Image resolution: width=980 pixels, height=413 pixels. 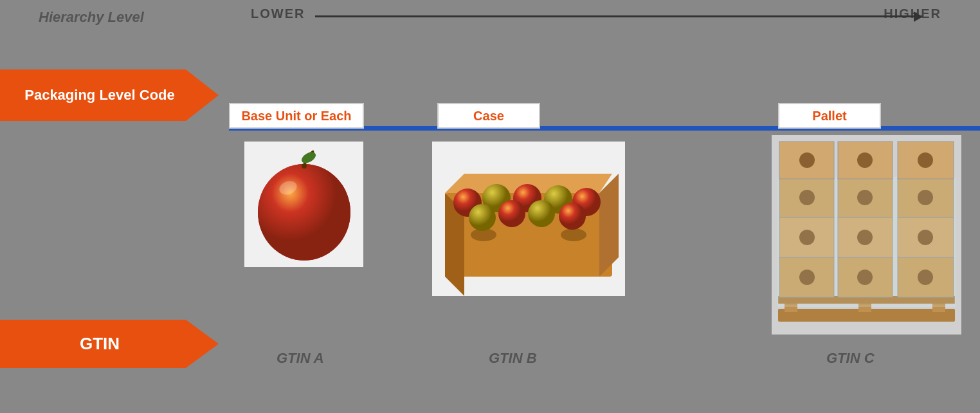 What do you see at coordinates (91, 17) in the screenshot?
I see `hierarchy-level-label: Hierarchy Level` at bounding box center [91, 17].